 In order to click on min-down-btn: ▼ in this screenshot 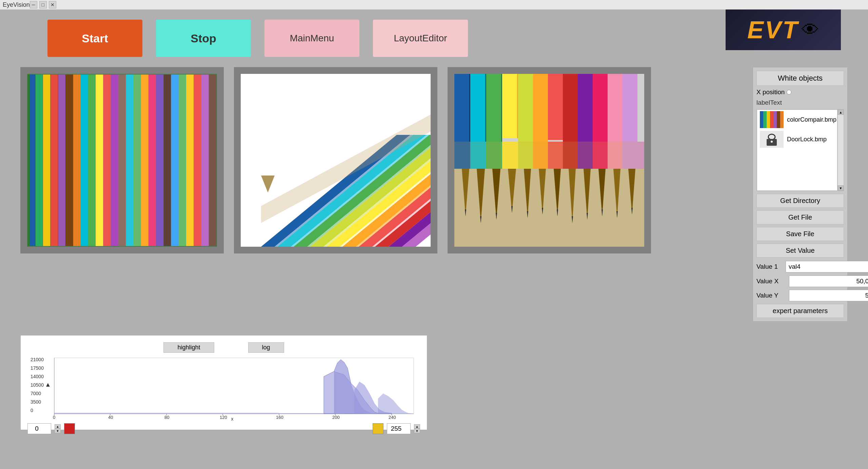, I will do `click(58, 431)`.